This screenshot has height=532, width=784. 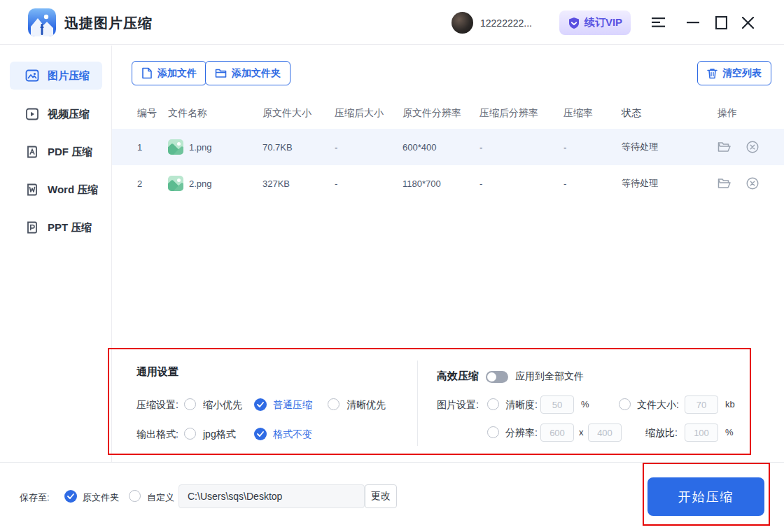 I want to click on settings-divider, so click(x=417, y=403).